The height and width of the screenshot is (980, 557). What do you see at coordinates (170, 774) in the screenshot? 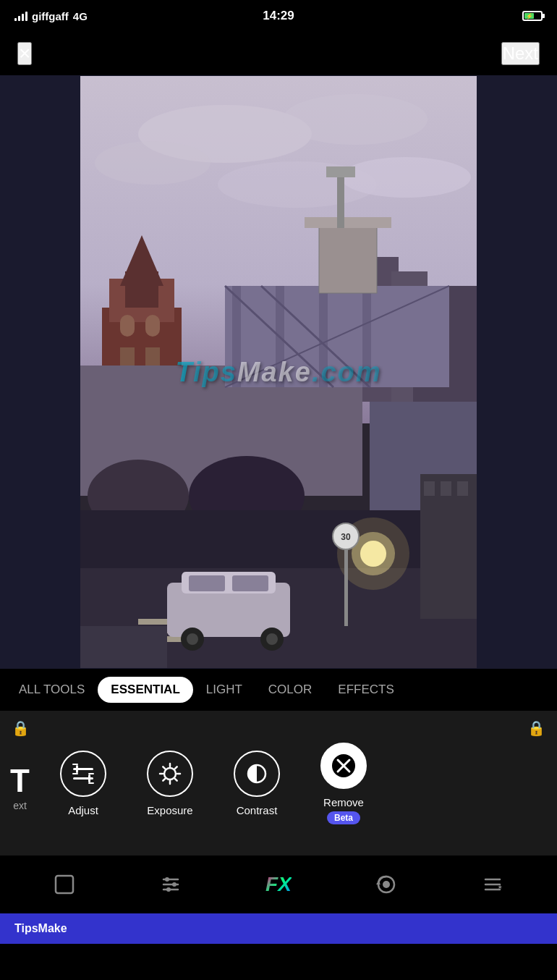
I see `exposure-svg` at bounding box center [170, 774].